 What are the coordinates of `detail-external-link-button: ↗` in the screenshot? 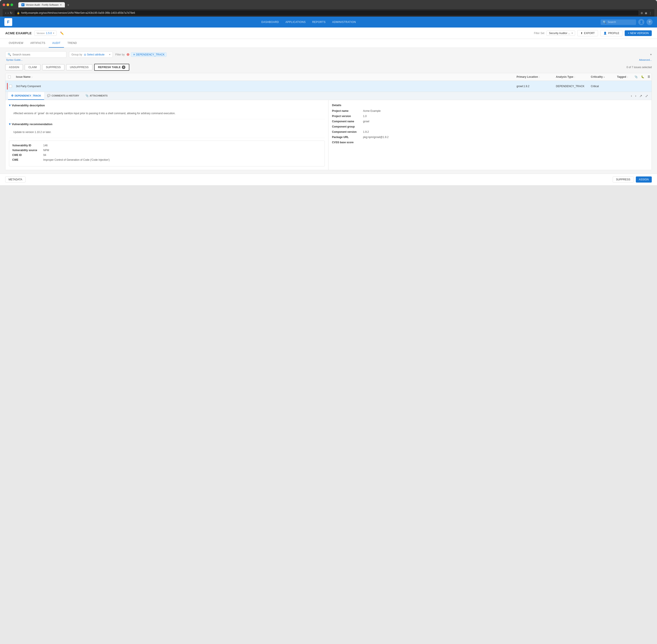 It's located at (641, 96).